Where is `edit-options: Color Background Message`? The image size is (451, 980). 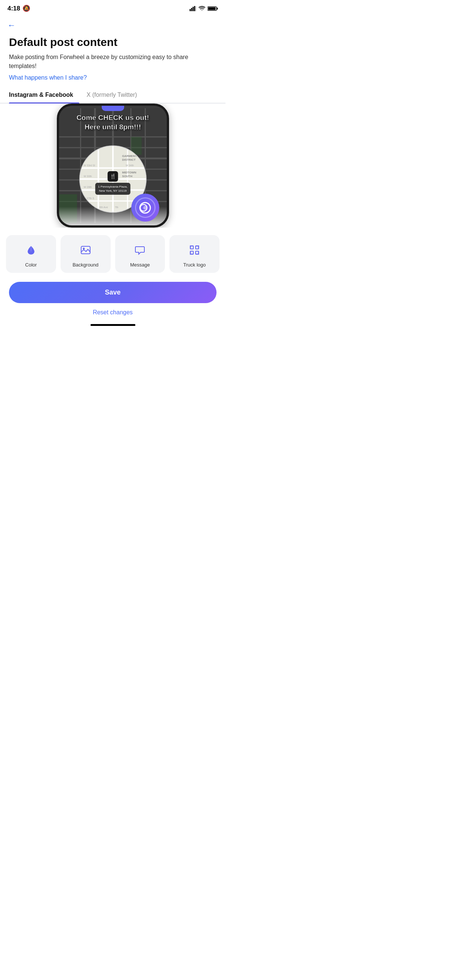
edit-options: Color Background Message is located at coordinates (113, 254).